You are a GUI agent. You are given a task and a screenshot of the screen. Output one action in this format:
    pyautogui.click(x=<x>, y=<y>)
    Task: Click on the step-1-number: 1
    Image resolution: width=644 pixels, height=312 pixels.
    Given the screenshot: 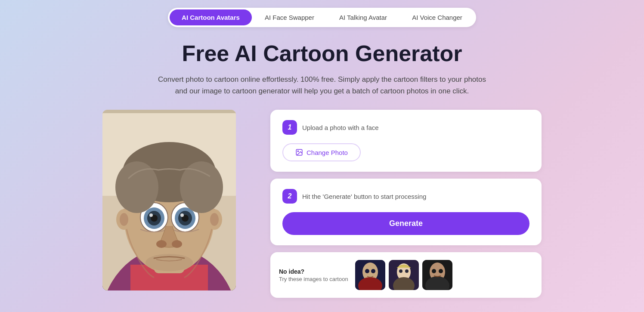 What is the action you would take?
    pyautogui.click(x=290, y=127)
    